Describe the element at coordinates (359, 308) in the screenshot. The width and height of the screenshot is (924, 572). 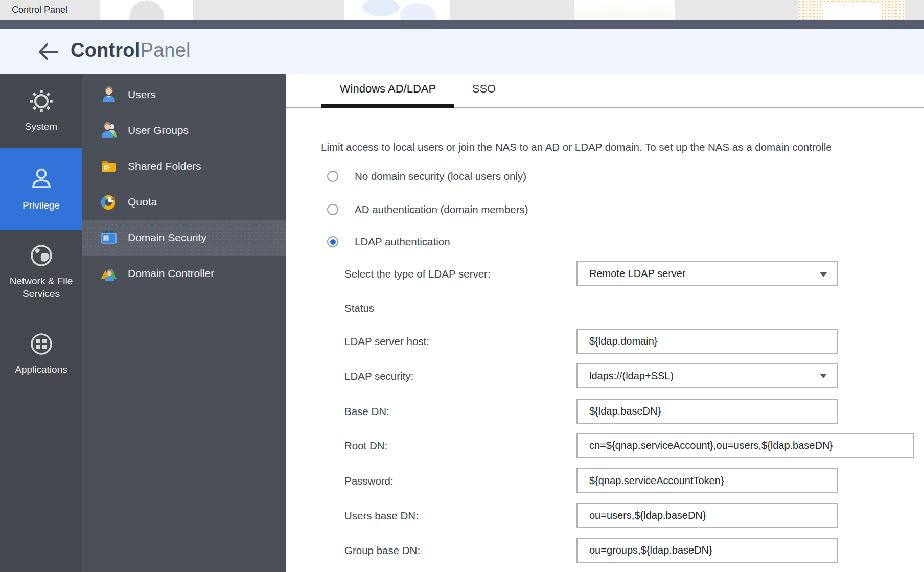
I see `status-label: Status` at that location.